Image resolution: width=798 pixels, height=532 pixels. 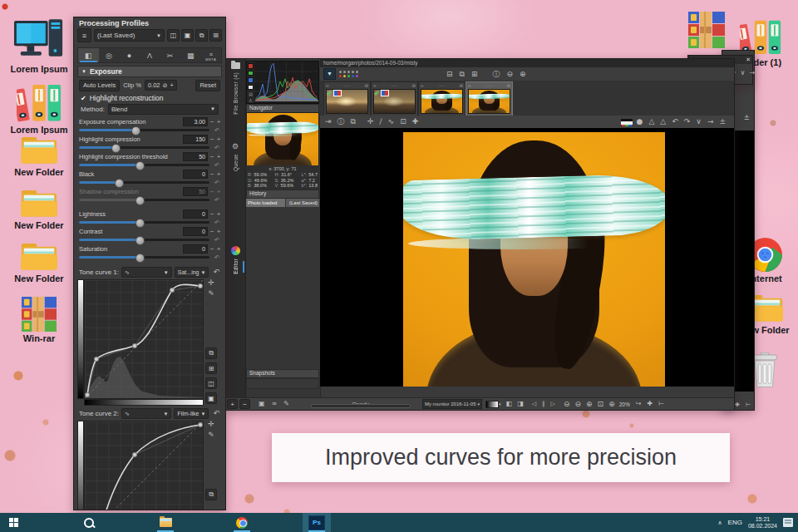 I want to click on slider-highlight-compression-threshold: Highlight compression threshold 50 −+ ↶, so click(x=150, y=161).